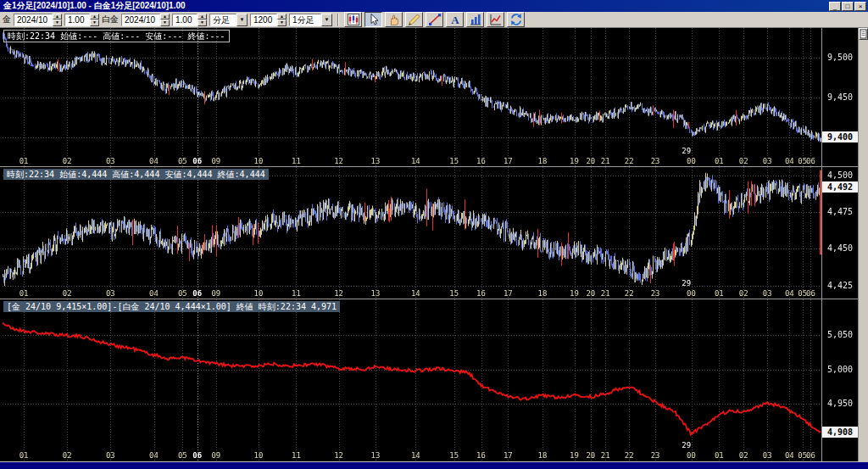 This screenshot has height=469, width=868. I want to click on window-buttons: _ □ ×, so click(849, 7).